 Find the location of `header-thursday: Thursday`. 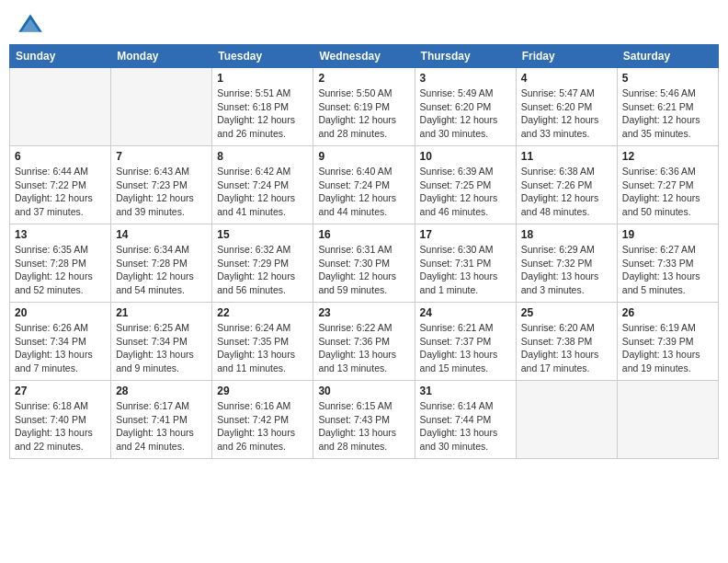

header-thursday: Thursday is located at coordinates (465, 57).